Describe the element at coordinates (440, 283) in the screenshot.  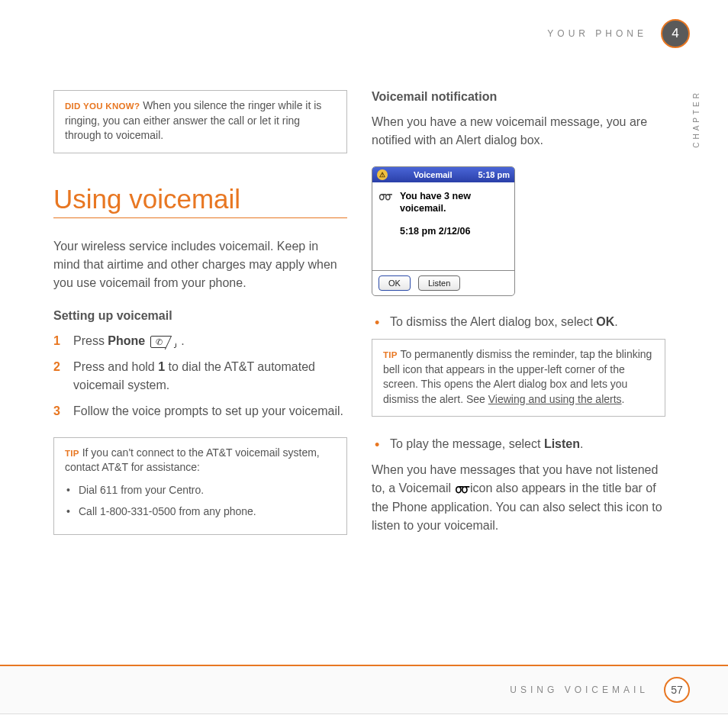
I see `listen-button: Listen` at that location.